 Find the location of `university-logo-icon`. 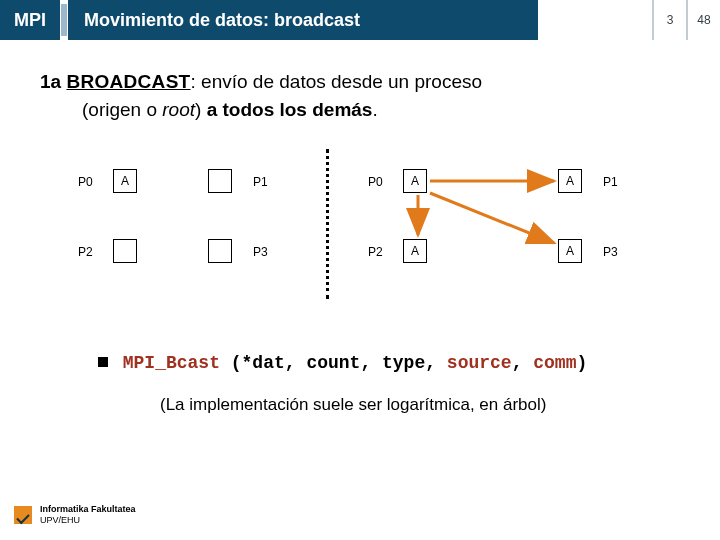

university-logo-icon is located at coordinates (23, 515).